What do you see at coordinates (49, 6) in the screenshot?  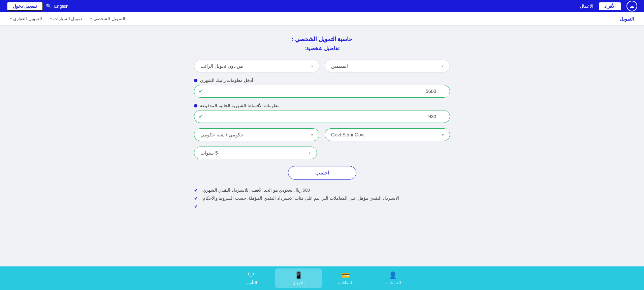 I see `search-icon: 🔍` at bounding box center [49, 6].